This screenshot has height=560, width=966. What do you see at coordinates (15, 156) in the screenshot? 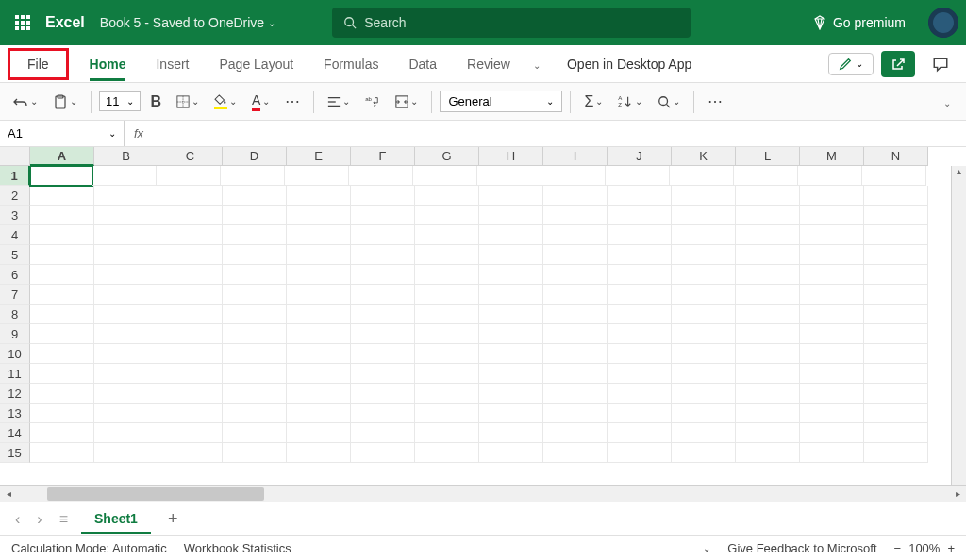
I see `select-all-corner` at bounding box center [15, 156].